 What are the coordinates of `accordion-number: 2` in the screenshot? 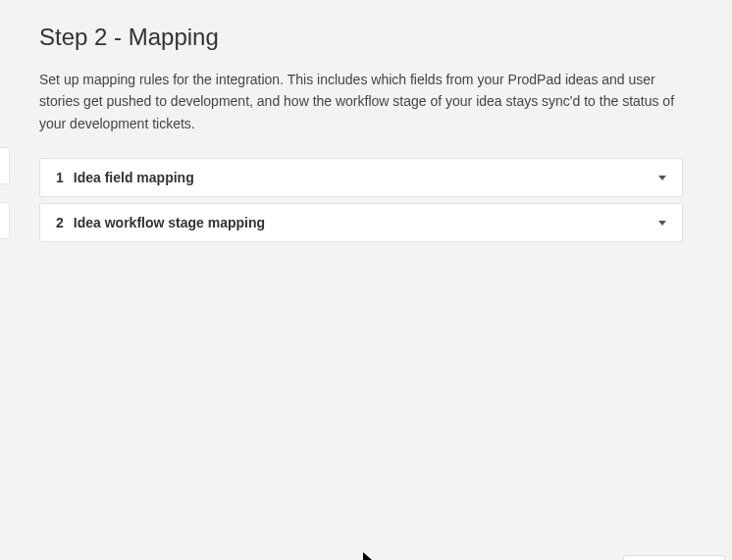 It's located at (60, 223).